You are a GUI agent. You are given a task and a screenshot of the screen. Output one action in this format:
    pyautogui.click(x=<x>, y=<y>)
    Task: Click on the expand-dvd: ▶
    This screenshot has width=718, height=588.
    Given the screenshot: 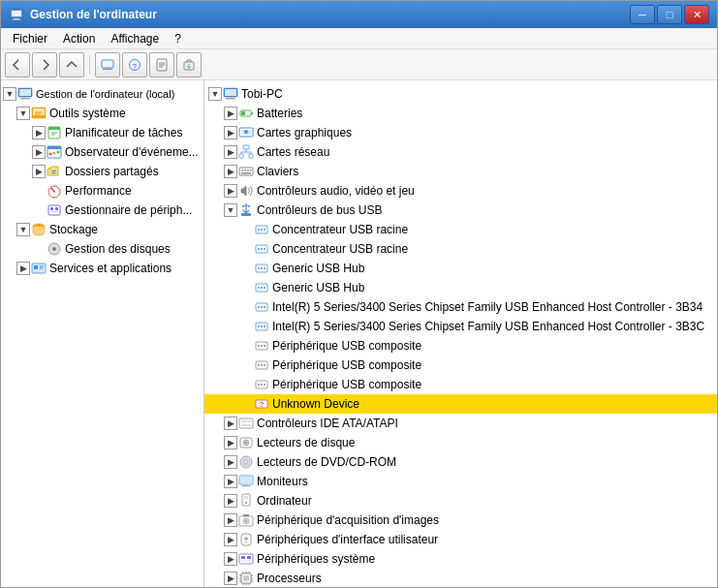 What is the action you would take?
    pyautogui.click(x=231, y=462)
    